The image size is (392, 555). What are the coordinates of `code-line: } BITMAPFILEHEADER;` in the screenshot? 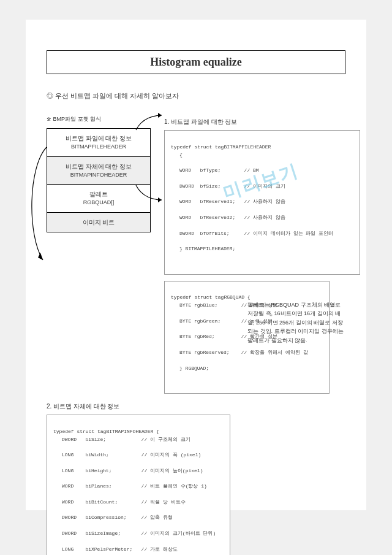 It's located at (262, 249).